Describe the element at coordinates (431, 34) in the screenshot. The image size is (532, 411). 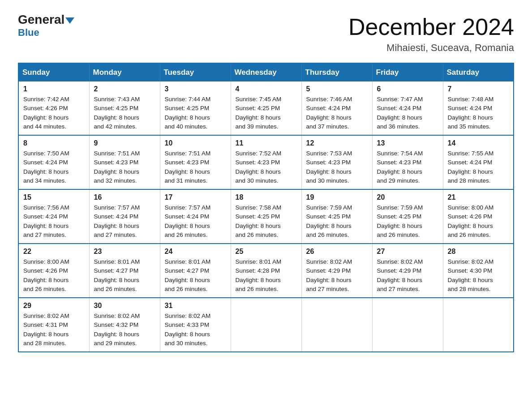
I see `title-block: December 2024 Mihaiesti, Suceava, Romani…` at that location.